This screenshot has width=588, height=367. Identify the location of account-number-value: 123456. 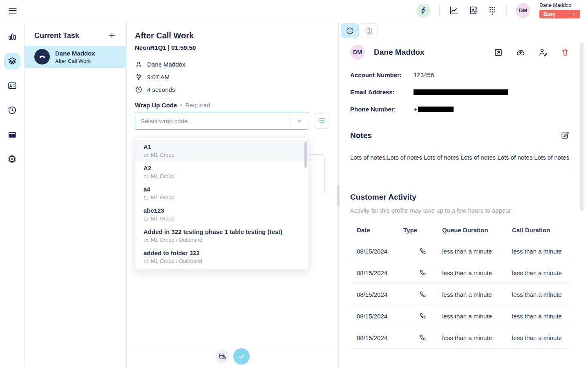
(424, 75).